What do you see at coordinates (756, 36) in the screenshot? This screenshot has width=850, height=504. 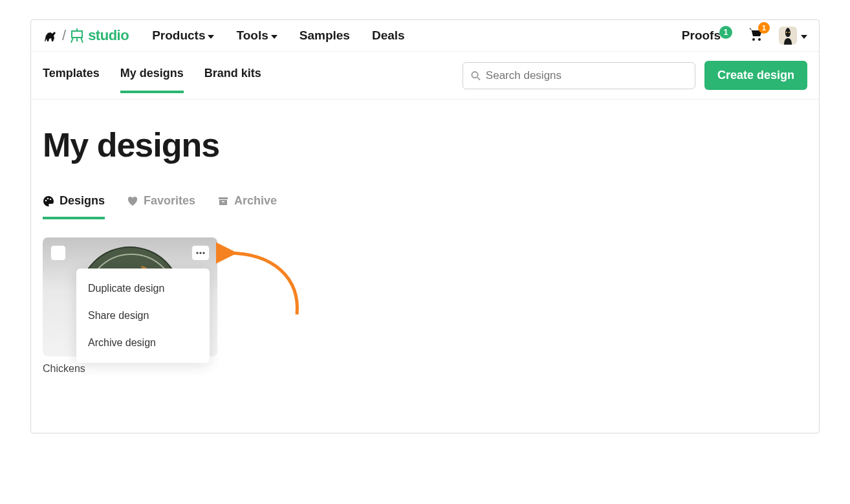 I see `cart-button: 1` at bounding box center [756, 36].